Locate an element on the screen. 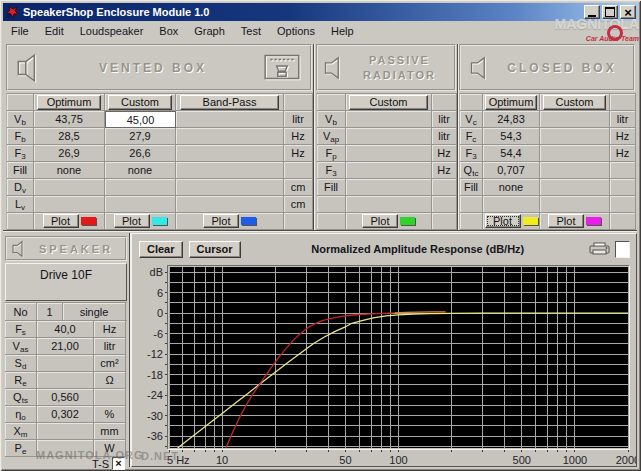 Image resolution: width=641 pixels, height=471 pixels. unit-label: W is located at coordinates (110, 448).